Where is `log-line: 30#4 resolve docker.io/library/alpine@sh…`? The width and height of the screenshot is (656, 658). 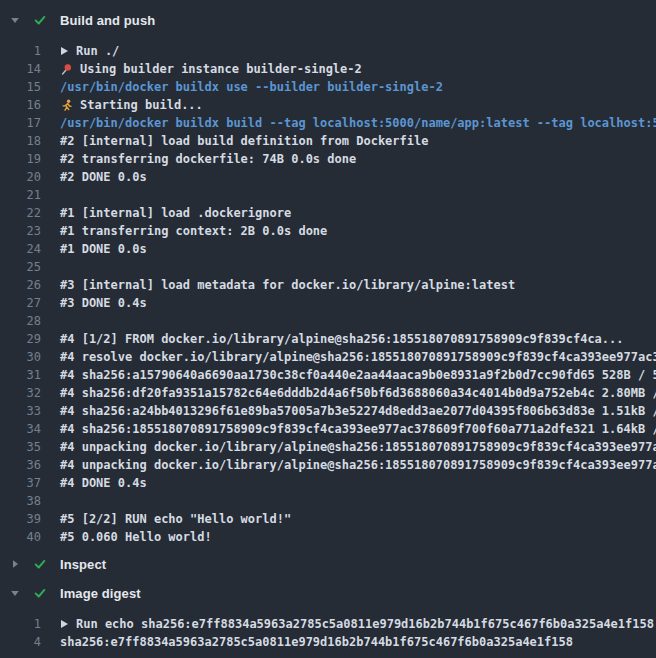
log-line: 30#4 resolve docker.io/library/alpine@sh… is located at coordinates (328, 357).